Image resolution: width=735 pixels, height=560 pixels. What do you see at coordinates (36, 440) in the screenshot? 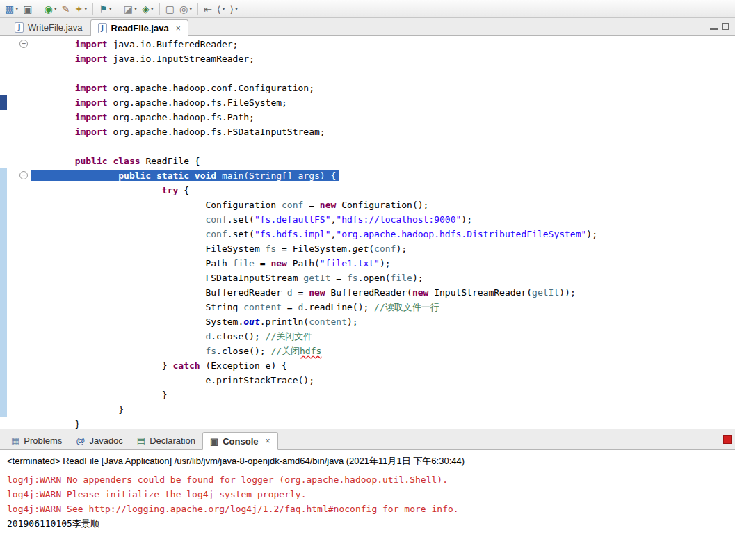
I see `view-tab-problems: ▦Problems` at bounding box center [36, 440].